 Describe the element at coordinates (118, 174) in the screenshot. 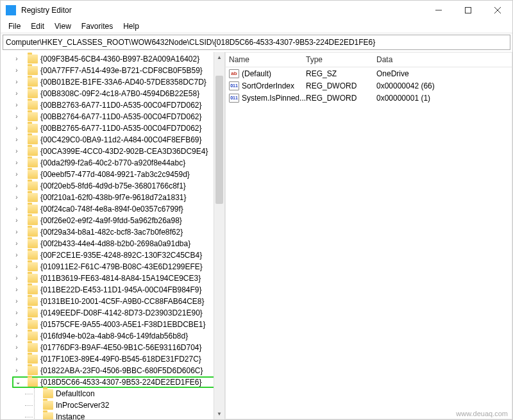

I see `tree-item: ›{00eebf57-477d-4084-9921-7ab3c2c9459d}` at that location.